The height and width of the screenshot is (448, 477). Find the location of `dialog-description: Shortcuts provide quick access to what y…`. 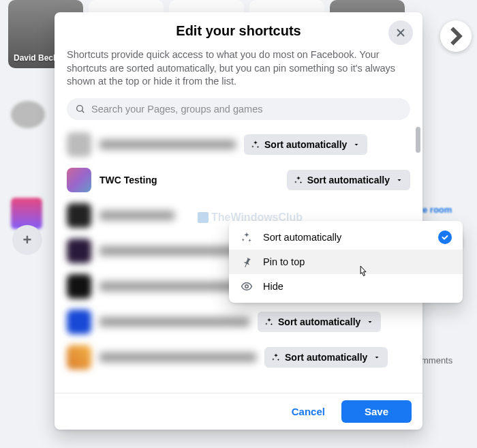

dialog-description: Shortcuts provide quick access to what y… is located at coordinates (238, 65).